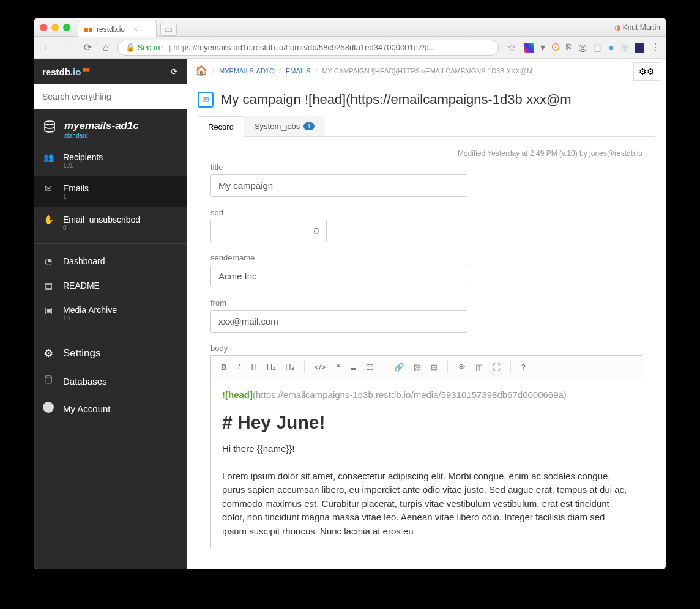 The image size is (700, 609). I want to click on avatar-icon, so click(48, 408).